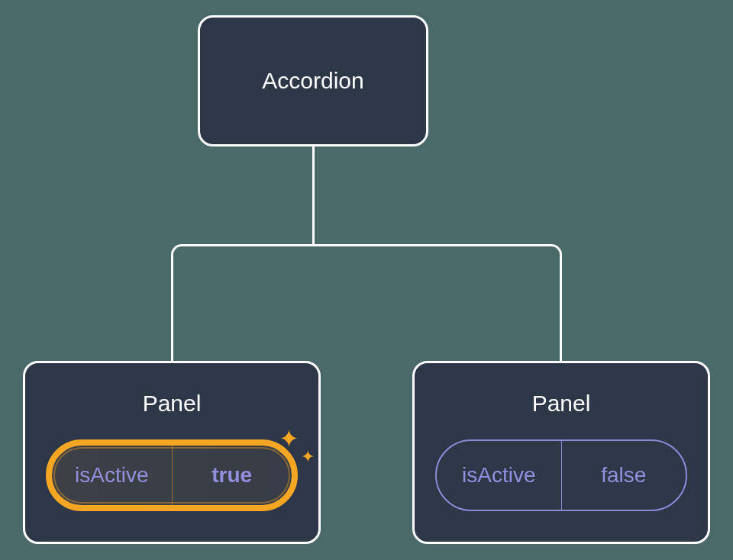 The image size is (733, 560). What do you see at coordinates (561, 475) in the screenshot?
I see `state-pill-inactive: isActive false` at bounding box center [561, 475].